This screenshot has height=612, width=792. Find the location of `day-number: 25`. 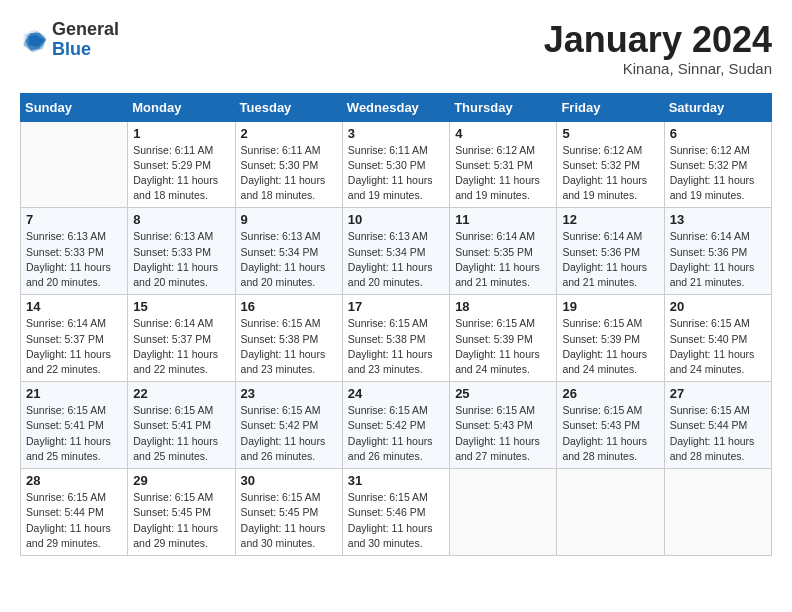

day-number: 25 is located at coordinates (503, 394).